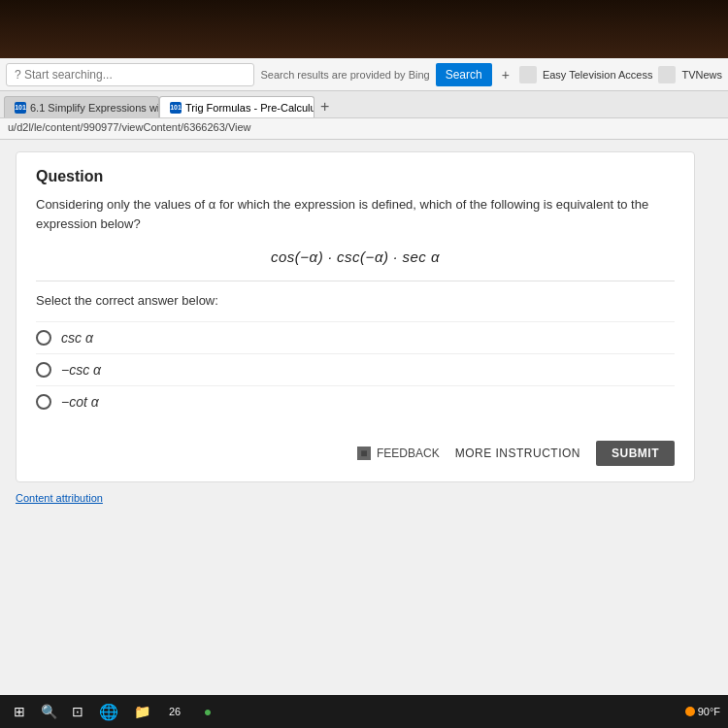 Image resolution: width=728 pixels, height=728 pixels. What do you see at coordinates (355, 402) in the screenshot?
I see `answer-option-3: −cot α` at bounding box center [355, 402].